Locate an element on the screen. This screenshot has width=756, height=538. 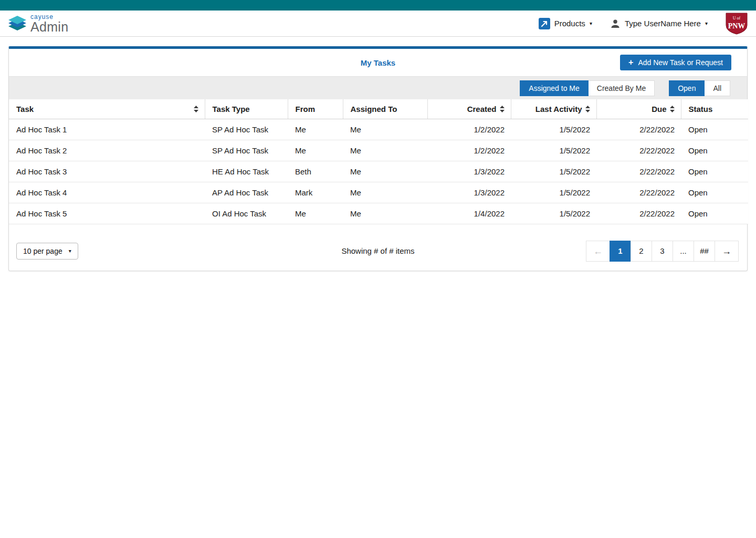
column-label: Task is located at coordinates (25, 109).